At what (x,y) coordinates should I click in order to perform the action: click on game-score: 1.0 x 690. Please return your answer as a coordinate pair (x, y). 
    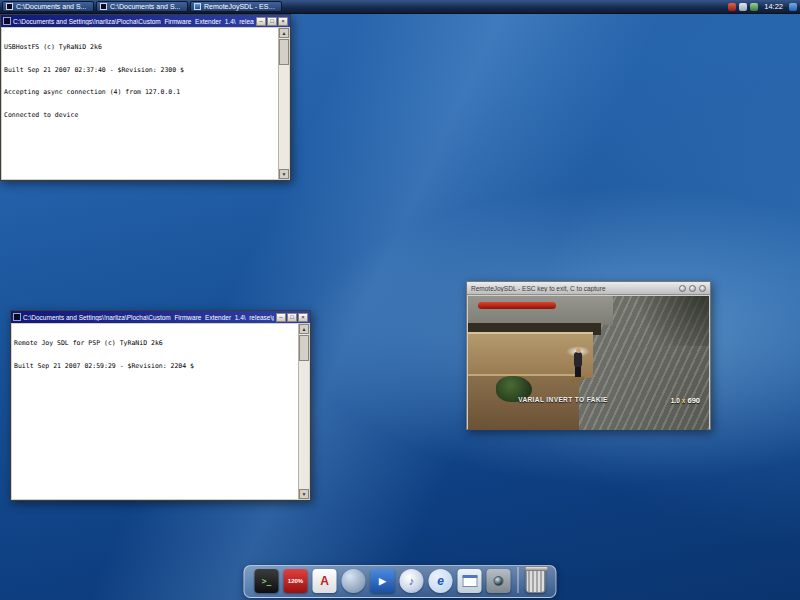
    Looking at the image, I should click on (686, 400).